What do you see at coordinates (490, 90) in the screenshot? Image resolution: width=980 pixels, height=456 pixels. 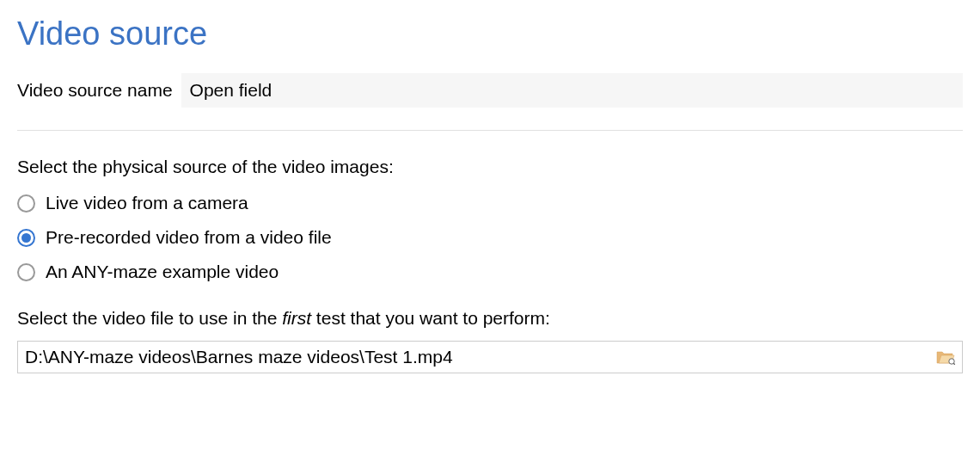 I see `video-source-name-row: Video source name` at bounding box center [490, 90].